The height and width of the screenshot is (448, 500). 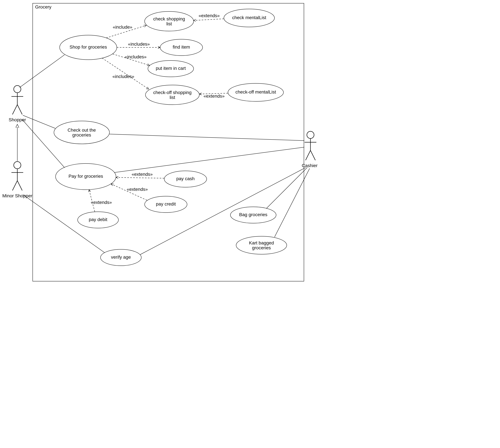 What do you see at coordinates (39, 122) in the screenshot?
I see `assoc-shopper-checkout` at bounding box center [39, 122].